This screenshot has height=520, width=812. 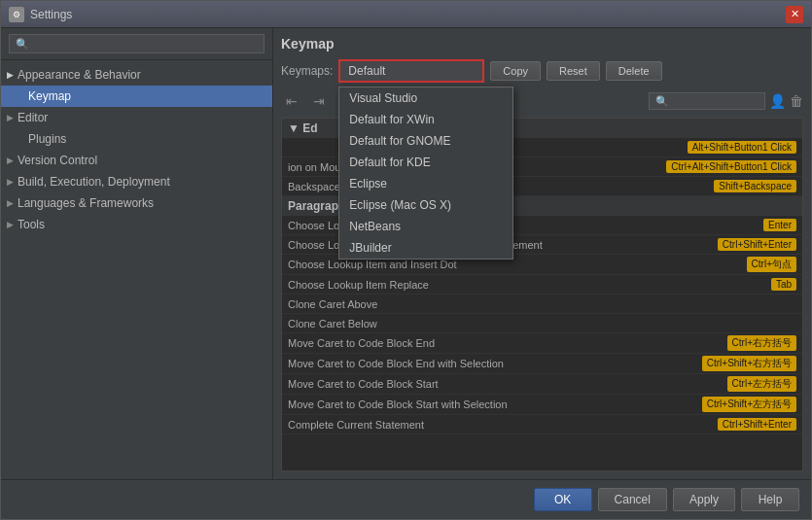 I want to click on dropdown-option-eclipse: Eclipse, so click(x=426, y=184).